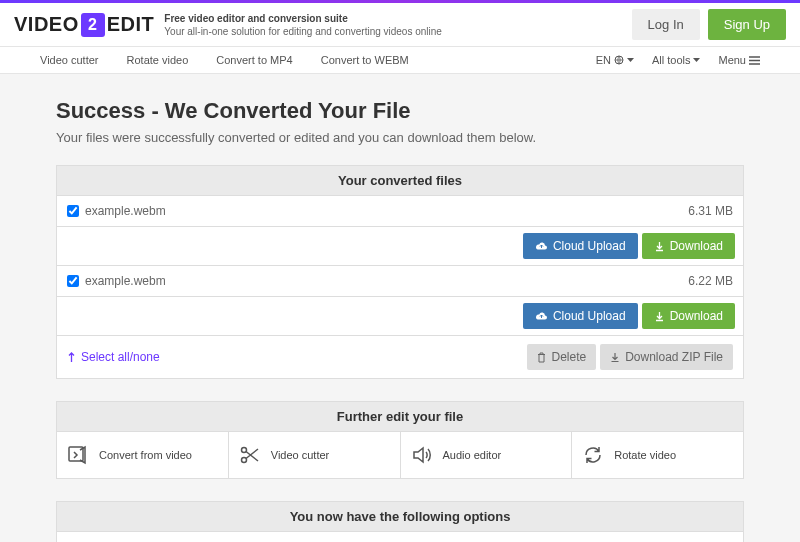 The image size is (800, 542). Describe the element at coordinates (400, 60) in the screenshot. I see `nav-bar: Video cutter Rotate video Convert to MP4…` at that location.